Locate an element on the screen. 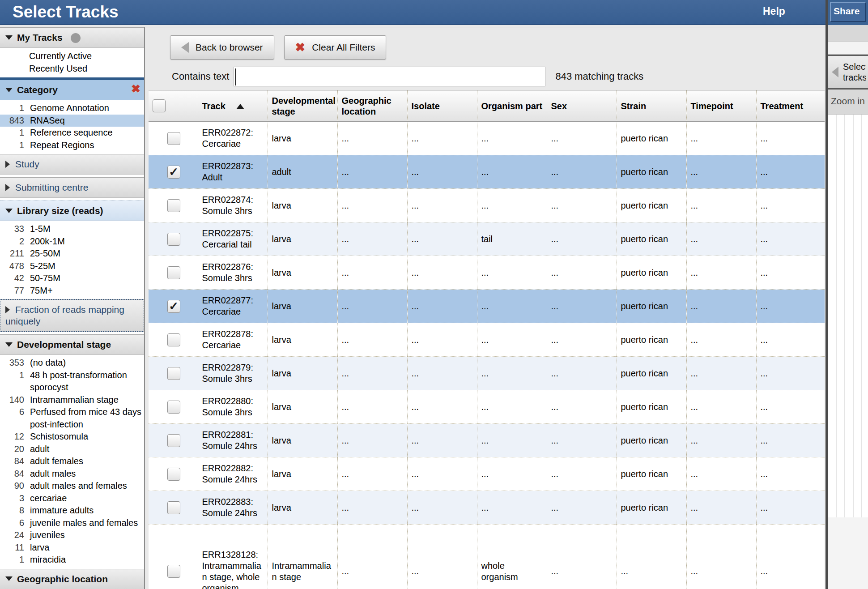 The image size is (868, 589). facet-item-200k-1m: 2 200k-1M is located at coordinates (72, 242).